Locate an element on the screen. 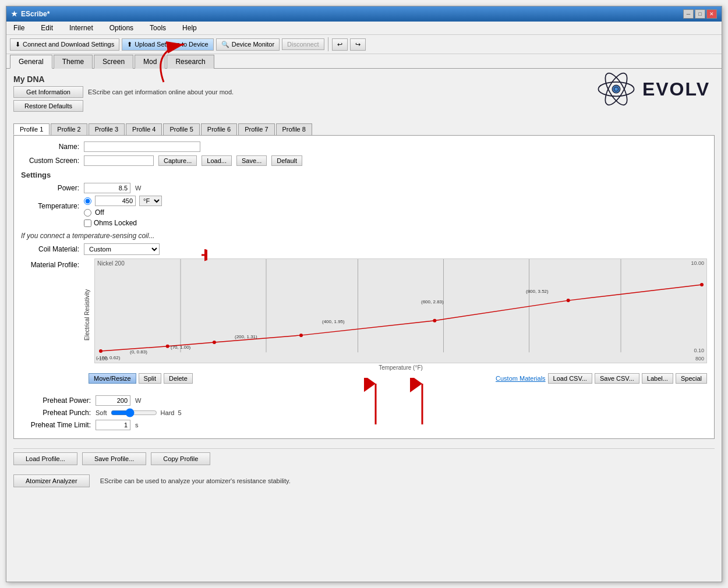 The image size is (728, 588). default-button: Default is located at coordinates (287, 161).